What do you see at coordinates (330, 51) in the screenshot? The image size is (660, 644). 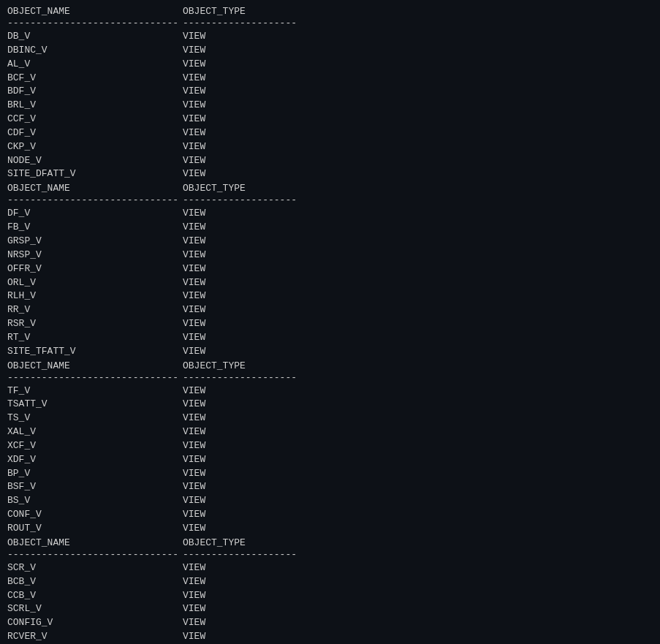 I see `table-row: DBINC_VVIEW` at bounding box center [330, 51].